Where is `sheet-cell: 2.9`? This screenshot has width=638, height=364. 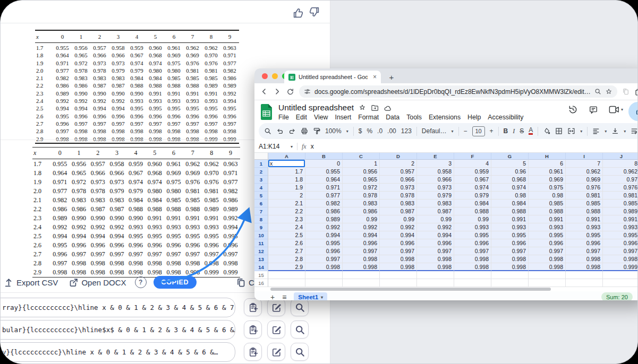 sheet-cell: 2.9 is located at coordinates (287, 267).